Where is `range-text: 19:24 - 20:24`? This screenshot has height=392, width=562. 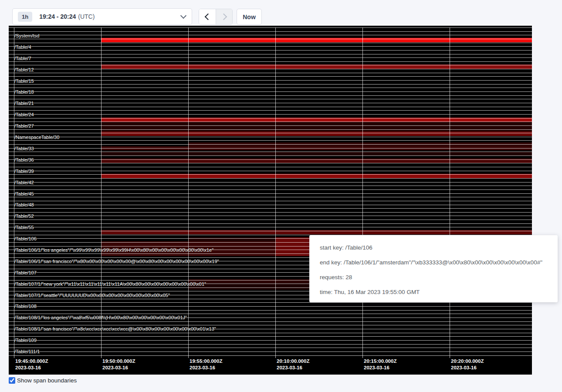
range-text: 19:24 - 20:24 is located at coordinates (58, 17).